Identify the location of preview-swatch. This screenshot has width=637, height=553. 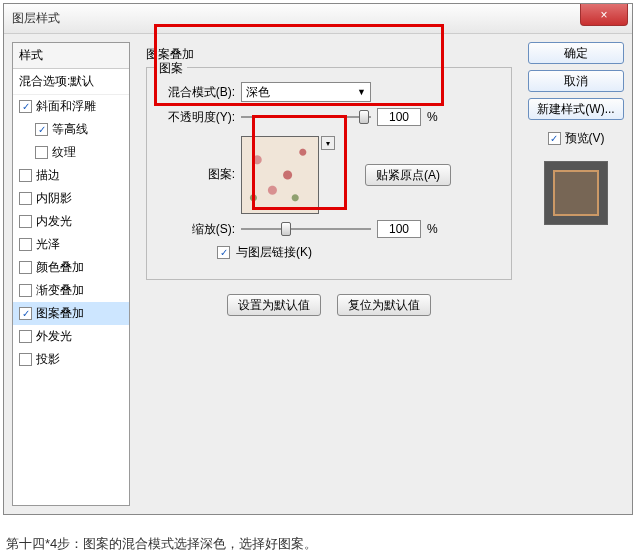
(576, 193).